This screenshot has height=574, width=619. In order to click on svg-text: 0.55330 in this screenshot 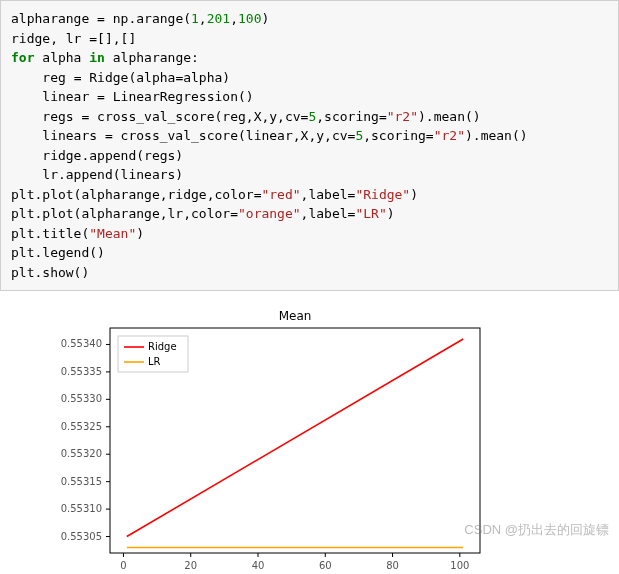, I will do `click(82, 398)`.